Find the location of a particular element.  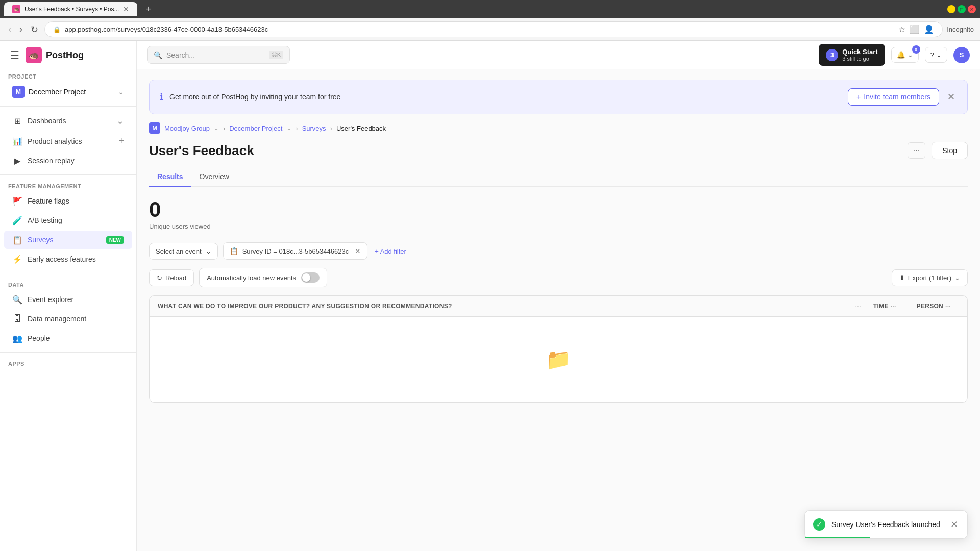

reload-btn: ↻ Reload is located at coordinates (172, 278).